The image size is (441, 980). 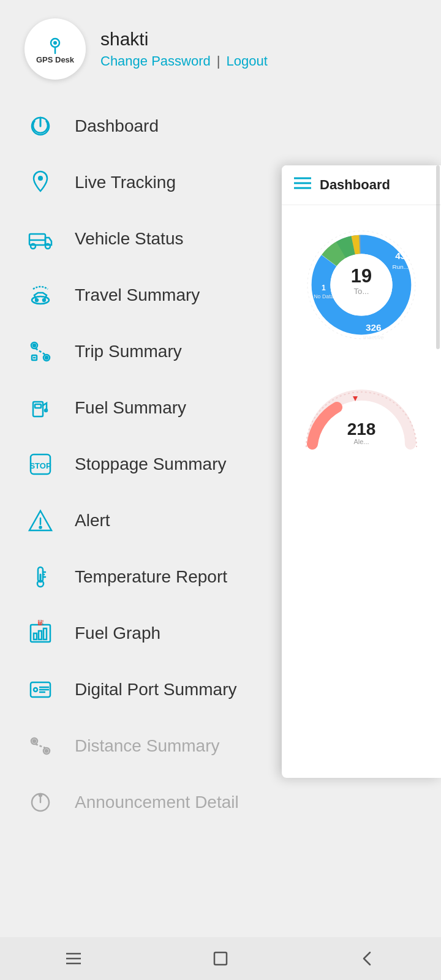 What do you see at coordinates (374, 327) in the screenshot?
I see `svg-text: 326` at bounding box center [374, 327].